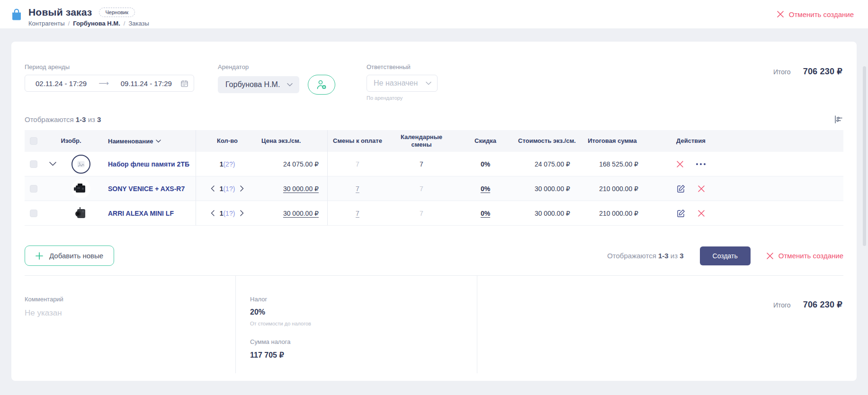 The image size is (868, 395). Describe the element at coordinates (434, 164) in the screenshot. I see `table-row: Набор флеш памяти 2ТБ 1(2?) 24 075.00 ₽ …` at that location.